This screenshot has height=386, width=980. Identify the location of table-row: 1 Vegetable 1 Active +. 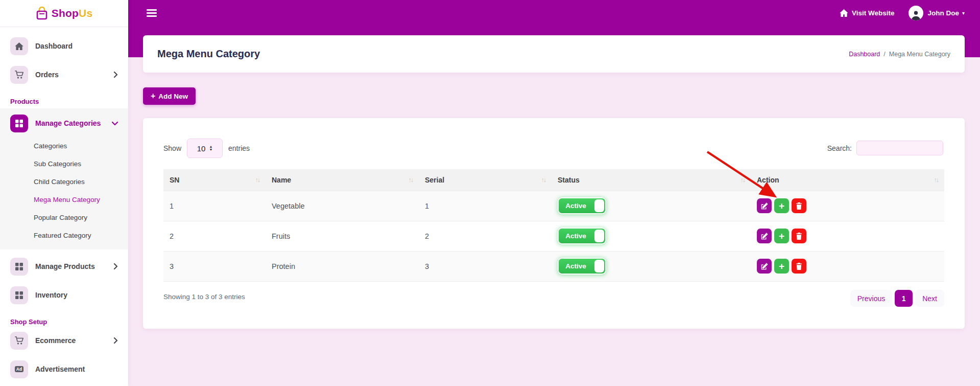
(554, 206).